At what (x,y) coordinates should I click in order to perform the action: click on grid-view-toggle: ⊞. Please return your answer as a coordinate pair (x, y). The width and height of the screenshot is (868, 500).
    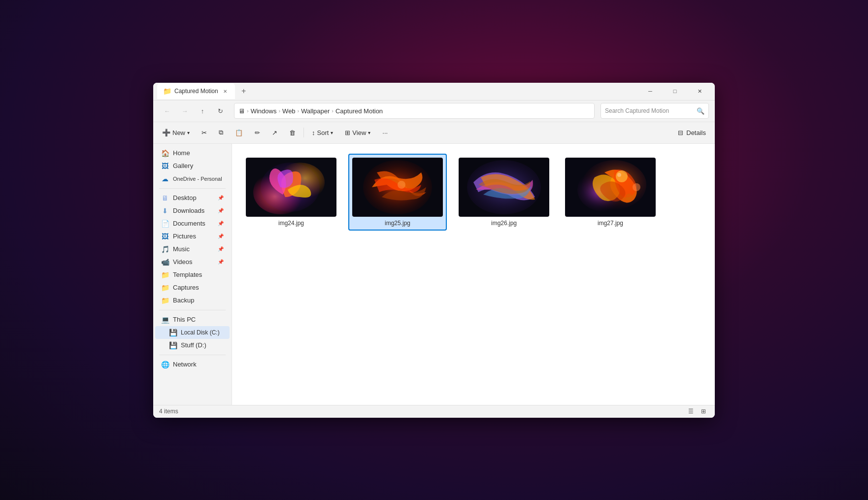
    Looking at the image, I should click on (703, 411).